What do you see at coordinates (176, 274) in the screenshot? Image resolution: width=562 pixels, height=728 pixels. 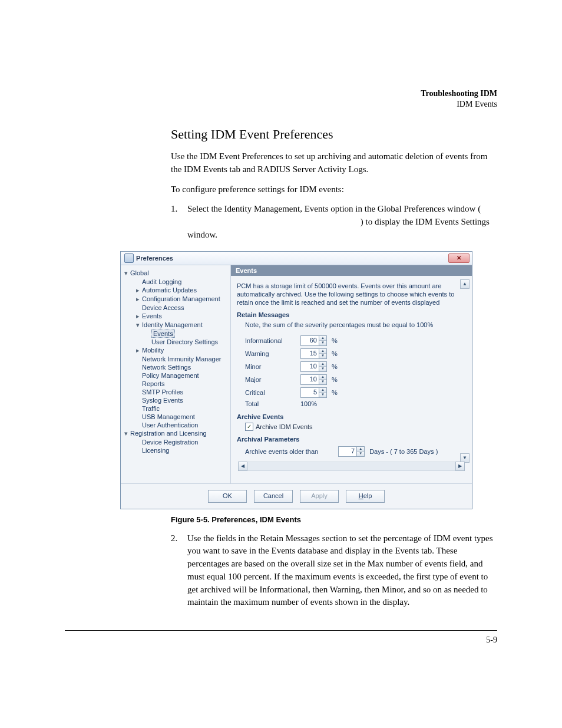 I see `tree-item: ▾Global` at bounding box center [176, 274].